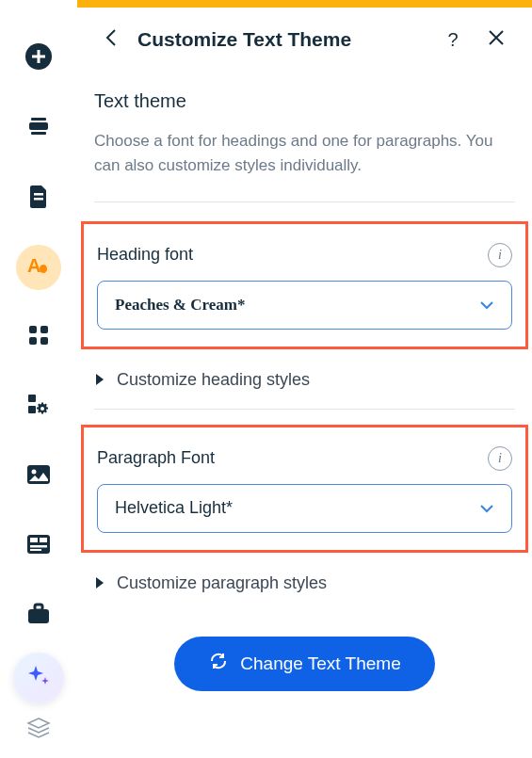  I want to click on change-text-theme-button: Change Text Theme, so click(304, 664).